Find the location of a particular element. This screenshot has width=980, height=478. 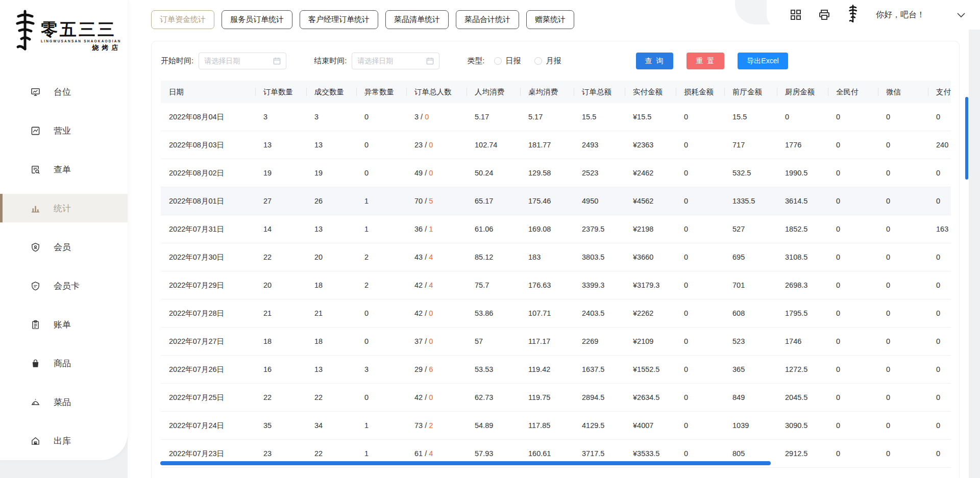

start-date-input: 请选择日期 is located at coordinates (242, 61).